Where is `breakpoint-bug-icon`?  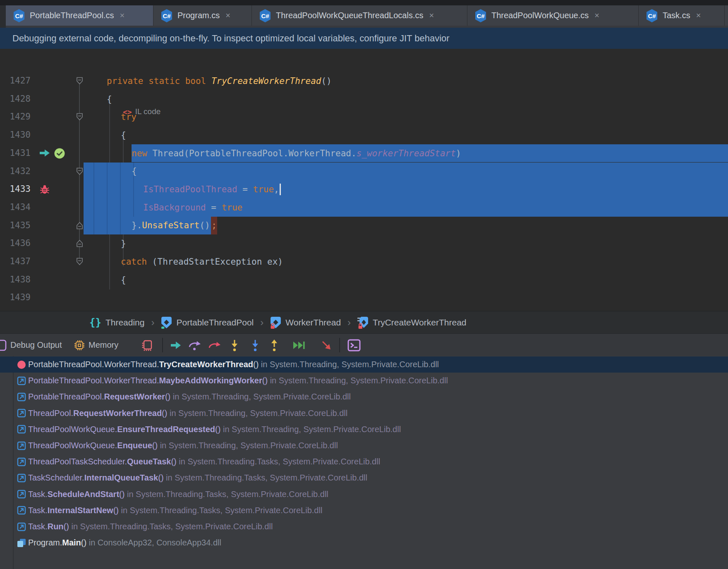 breakpoint-bug-icon is located at coordinates (45, 190).